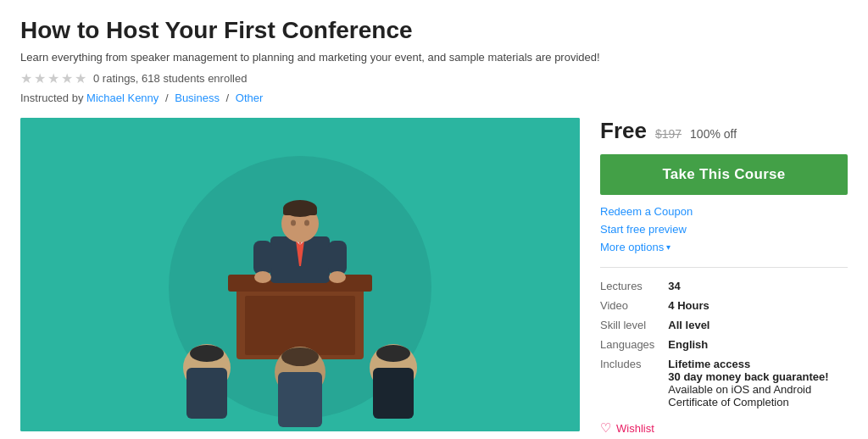 The image size is (868, 439). What do you see at coordinates (122, 98) in the screenshot?
I see `instructor-link: Michael Kenny` at bounding box center [122, 98].